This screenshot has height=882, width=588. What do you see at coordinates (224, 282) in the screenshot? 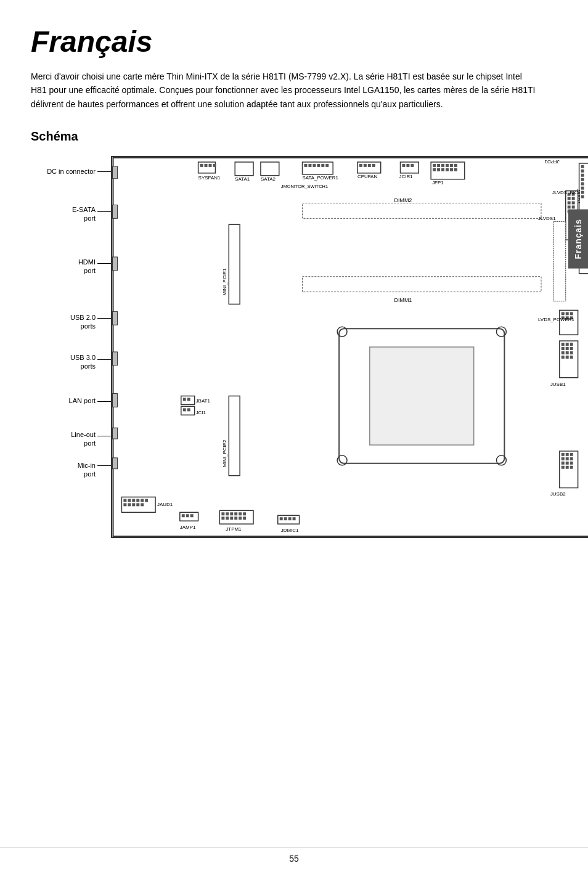
I see `svg-text: MINI_PCIE1` at bounding box center [224, 282].